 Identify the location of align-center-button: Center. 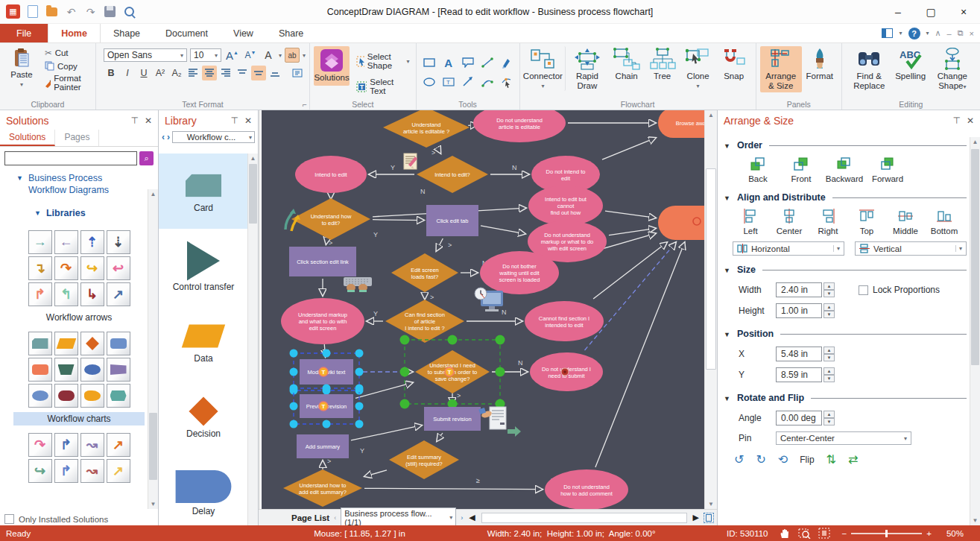
(789, 222).